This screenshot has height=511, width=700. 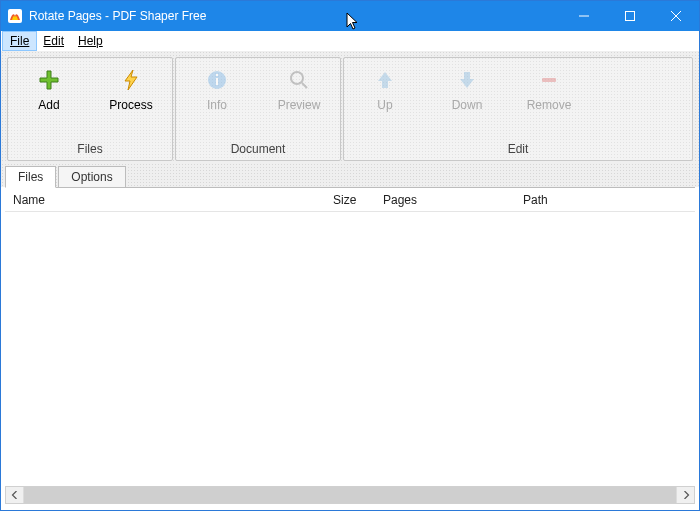 I want to click on menu-file: File, so click(x=20, y=41).